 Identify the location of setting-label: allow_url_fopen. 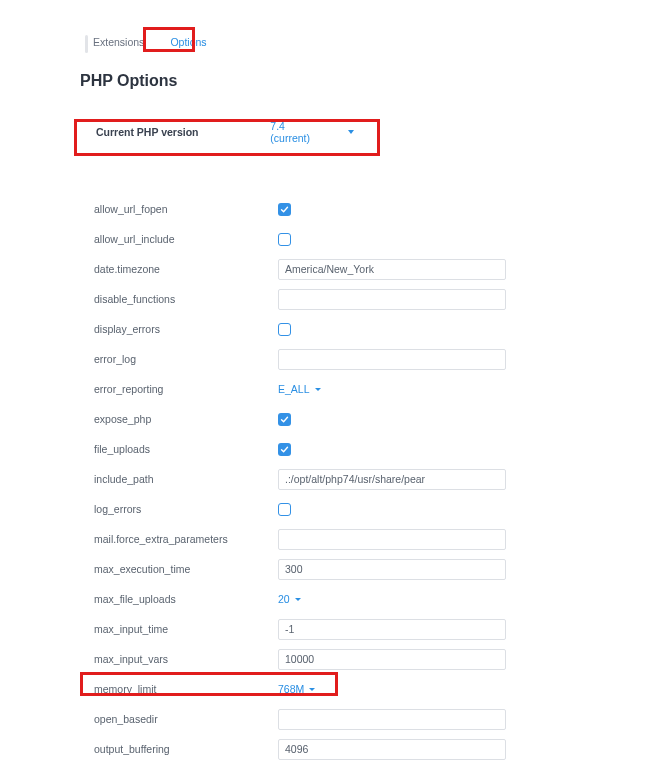
(179, 209).